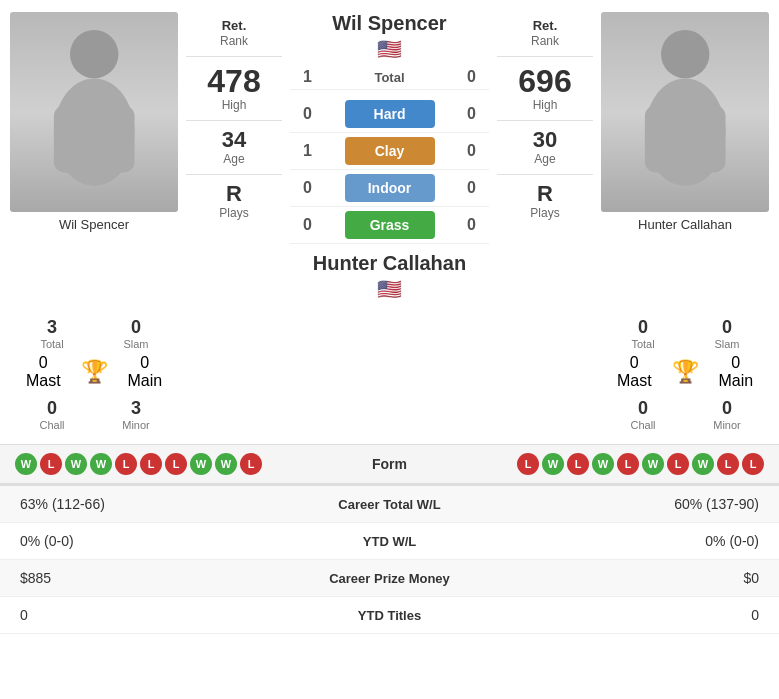 The height and width of the screenshot is (699, 779). I want to click on player1-chall-val: 0, so click(52, 408).